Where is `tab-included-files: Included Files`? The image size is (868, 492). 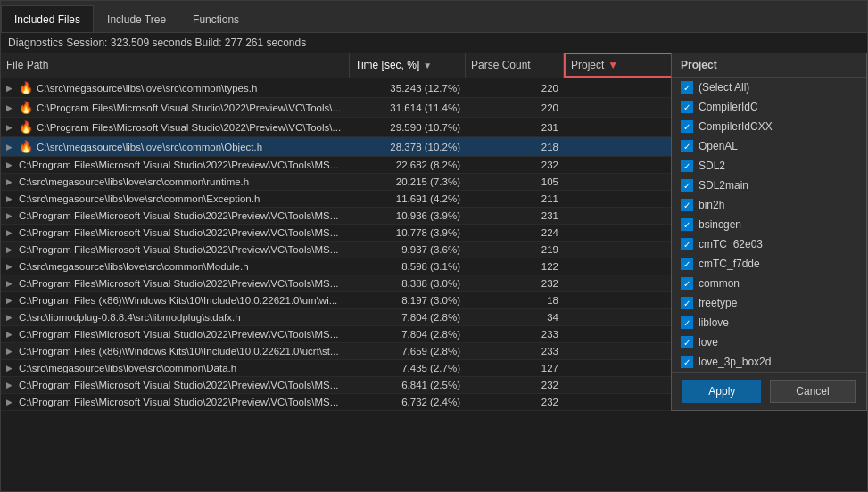 tab-included-files: Included Files is located at coordinates (47, 19).